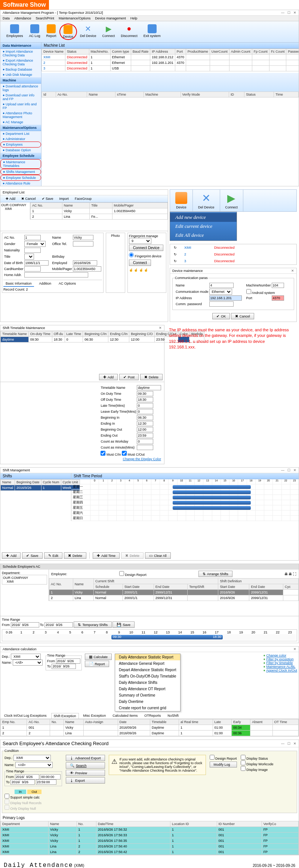 This screenshot has width=299, height=868. Describe the element at coordinates (147, 695) in the screenshot. I see `report-menu-item: Summary of Overtime` at that location.